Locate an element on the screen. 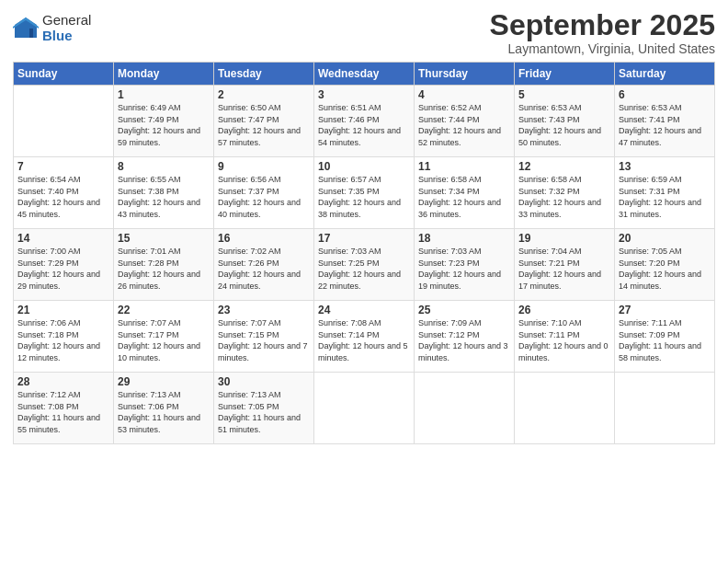 This screenshot has height=563, width=728. day-cell: 30Sunrise: 7:13 AM Sunset: 7:05 PM Dayli… is located at coordinates (265, 408).